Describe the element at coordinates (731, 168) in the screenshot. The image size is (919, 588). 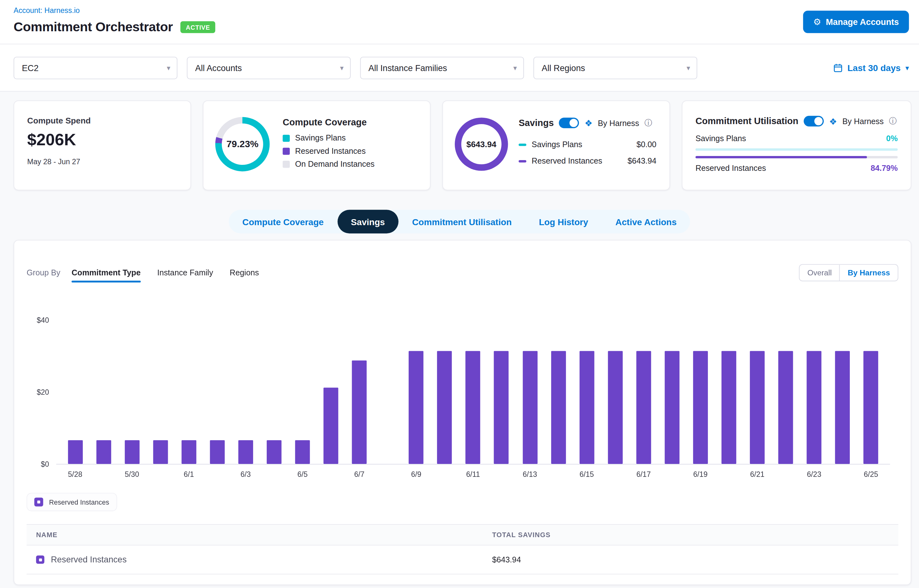
I see `utilisation-row-label: Reserved Instances` at that location.